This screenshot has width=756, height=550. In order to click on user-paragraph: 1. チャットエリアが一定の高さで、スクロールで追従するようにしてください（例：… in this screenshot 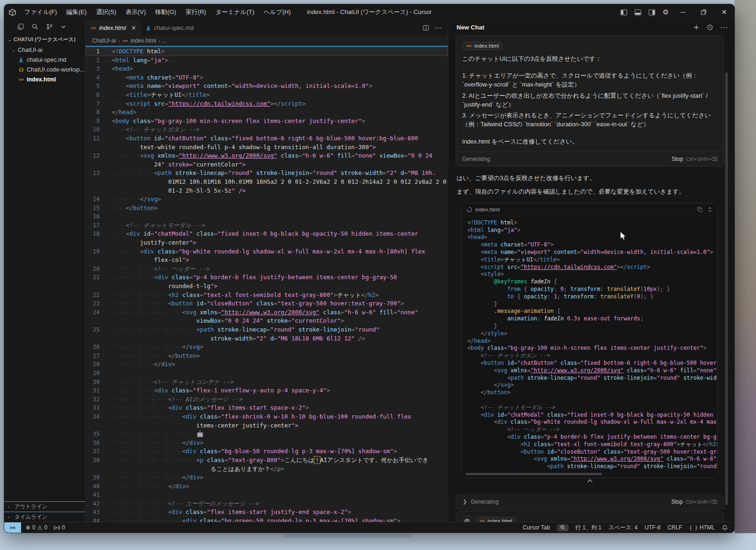, I will do `click(590, 80)`.